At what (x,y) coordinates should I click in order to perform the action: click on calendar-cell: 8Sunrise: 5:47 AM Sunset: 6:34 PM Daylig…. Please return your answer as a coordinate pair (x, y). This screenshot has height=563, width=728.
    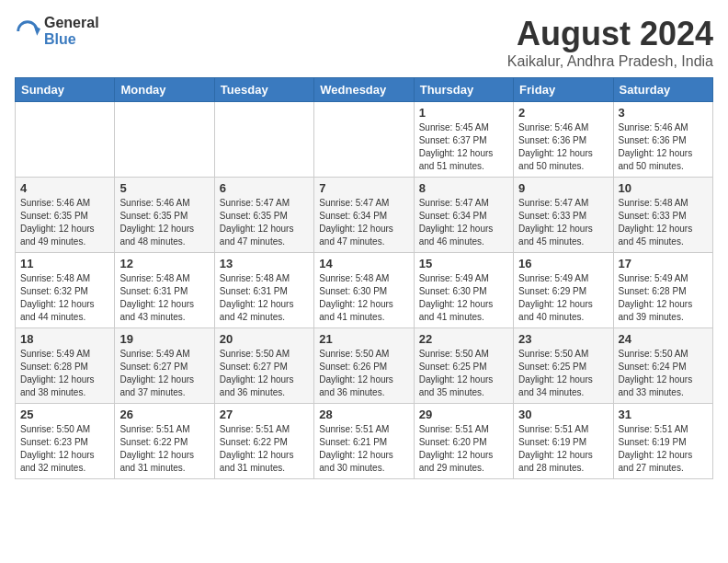
    Looking at the image, I should click on (463, 215).